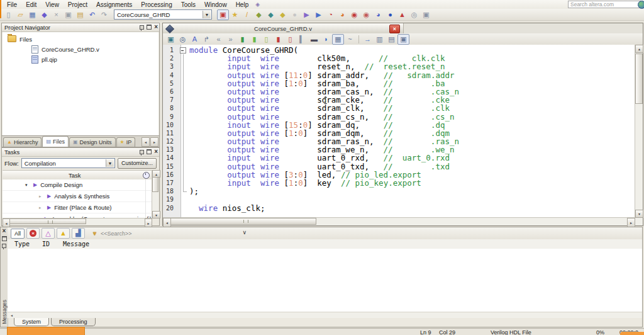 This screenshot has height=335, width=644. Describe the element at coordinates (78, 5) in the screenshot. I see `menu-project: Project` at that location.